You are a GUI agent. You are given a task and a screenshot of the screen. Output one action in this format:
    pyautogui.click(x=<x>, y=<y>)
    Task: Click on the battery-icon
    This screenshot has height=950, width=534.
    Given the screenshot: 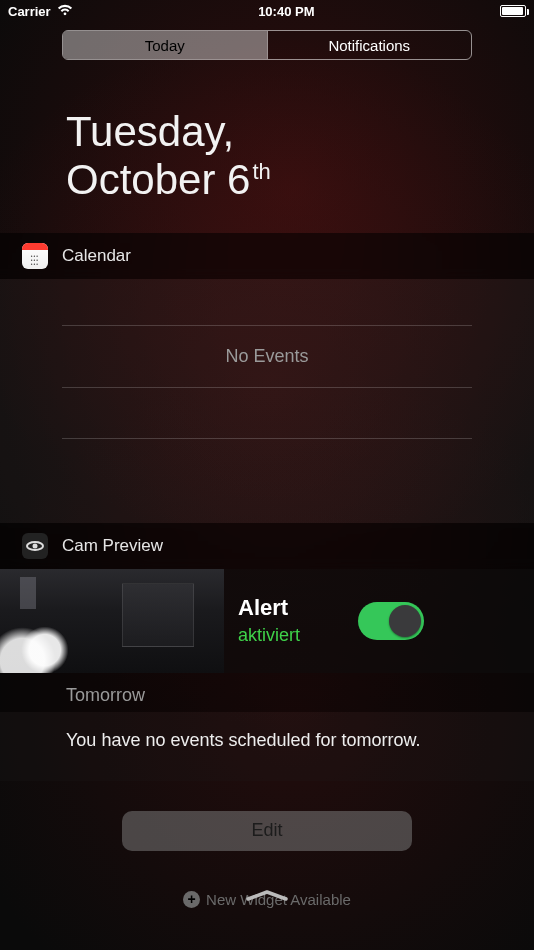 What is the action you would take?
    pyautogui.click(x=513, y=11)
    